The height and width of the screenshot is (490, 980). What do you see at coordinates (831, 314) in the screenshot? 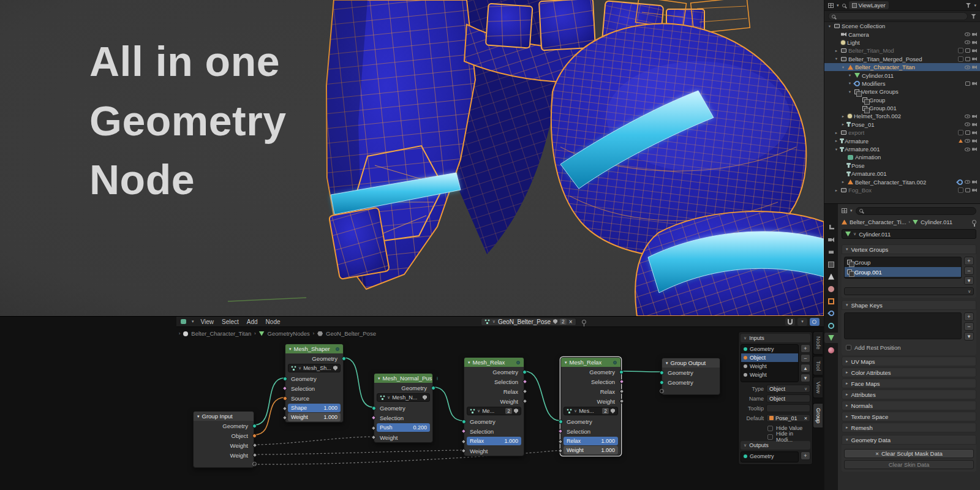
I see `tab-modifiers` at bounding box center [831, 314].